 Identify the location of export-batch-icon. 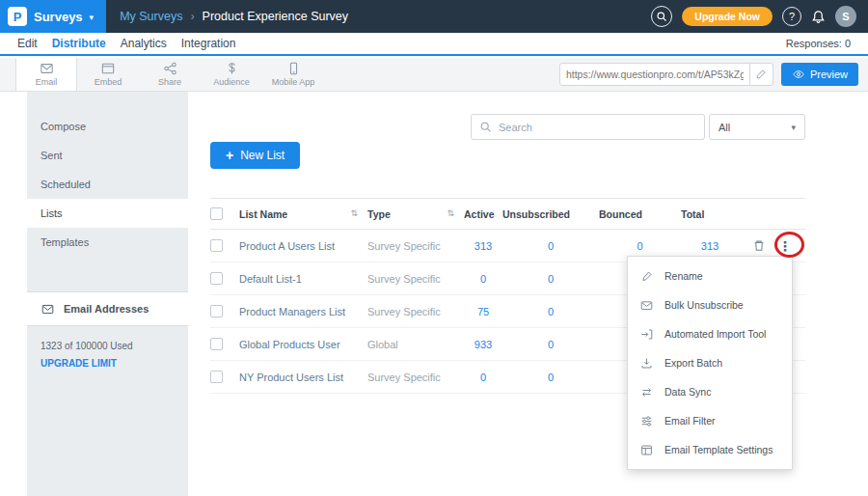
(646, 363).